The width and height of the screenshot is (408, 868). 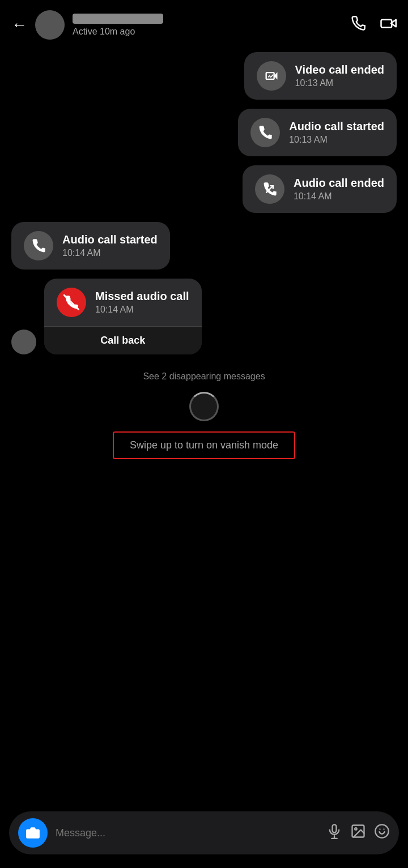 What do you see at coordinates (339, 189) in the screenshot?
I see `audio-call-ended-text: Audio call ended 10:14 AM` at bounding box center [339, 189].